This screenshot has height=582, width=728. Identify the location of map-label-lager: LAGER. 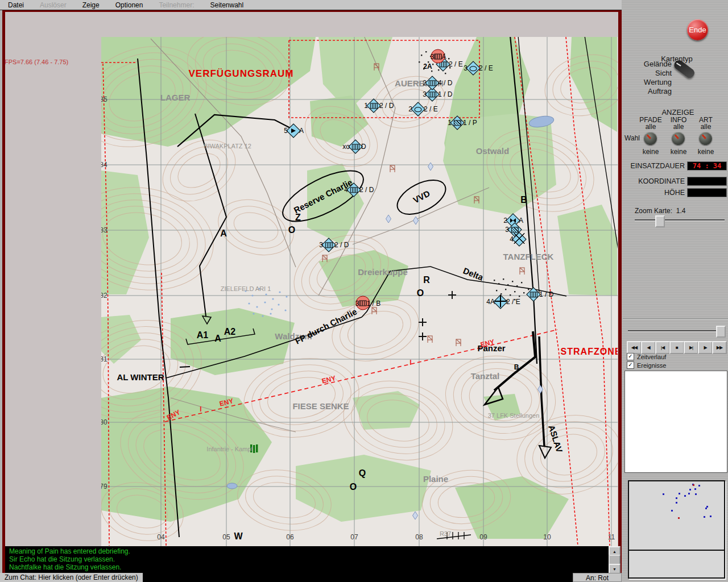
(175, 98).